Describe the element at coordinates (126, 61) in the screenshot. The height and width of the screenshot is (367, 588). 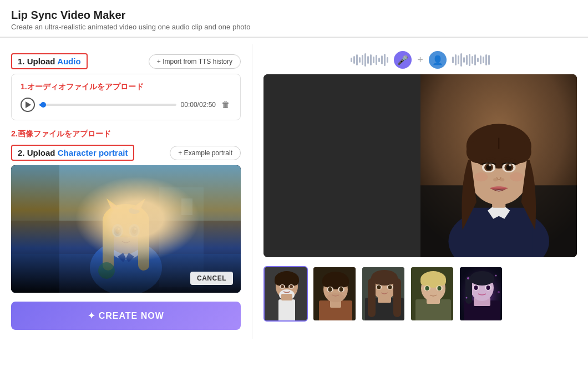
I see `section1-header: 1. Upload Audio + Import from TTS histor…` at that location.